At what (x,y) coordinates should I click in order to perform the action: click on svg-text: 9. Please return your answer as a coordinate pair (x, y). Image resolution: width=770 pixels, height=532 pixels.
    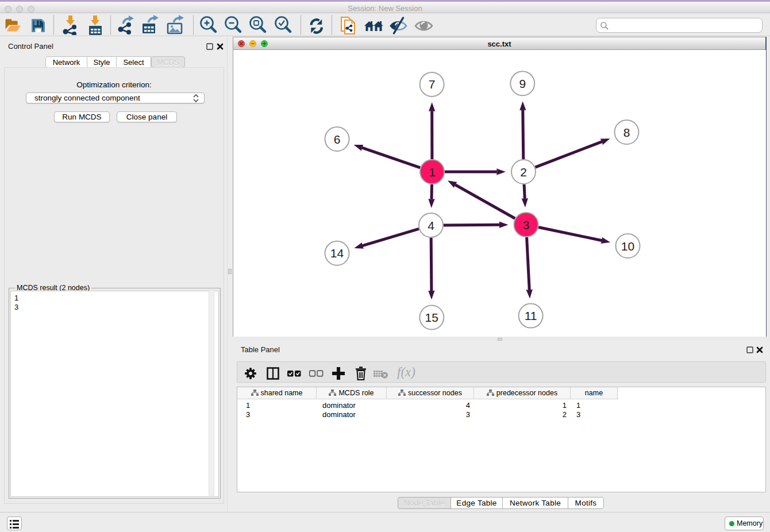
    Looking at the image, I should click on (522, 84).